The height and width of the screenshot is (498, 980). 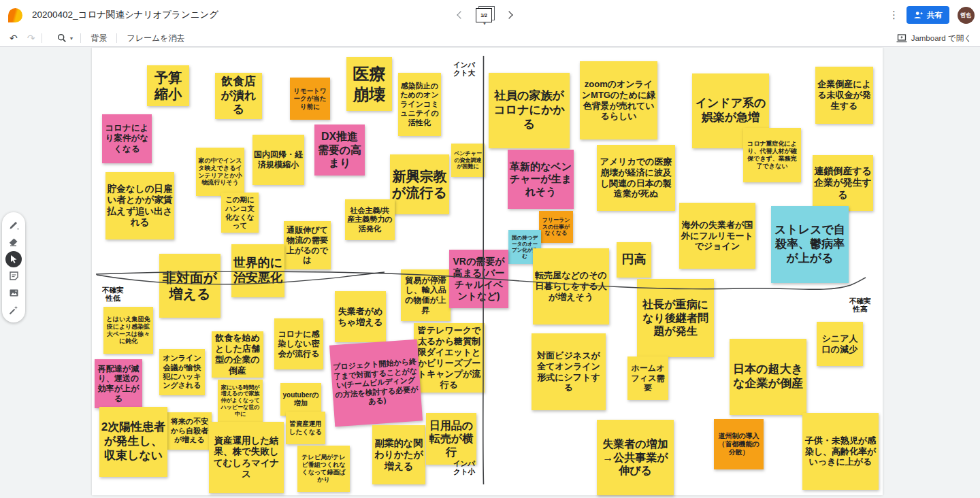 I want to click on frame-counter: 1/2 ▼, so click(x=485, y=15).